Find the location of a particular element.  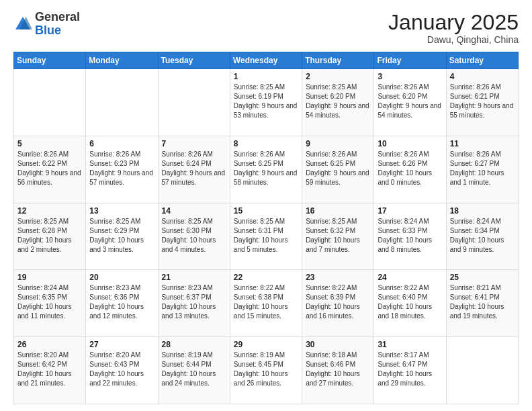

day-number: 15 is located at coordinates (266, 211).